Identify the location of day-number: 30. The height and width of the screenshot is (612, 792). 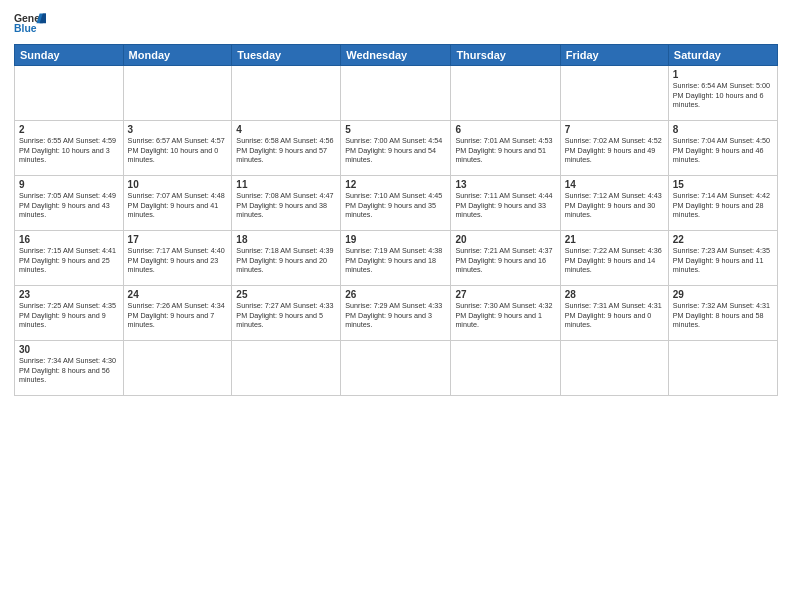
(69, 350).